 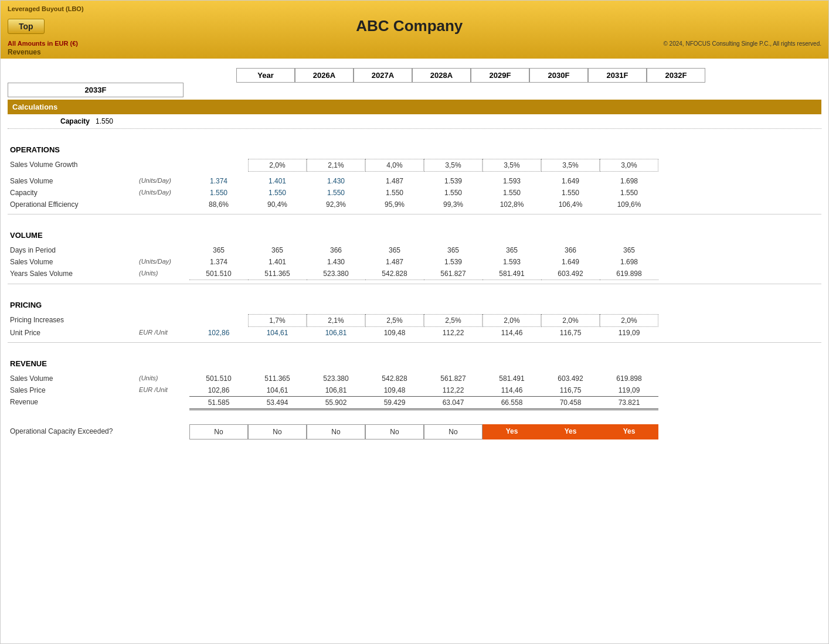 What do you see at coordinates (395, 333) in the screenshot?
I see `unit-price-2029: 109,48` at bounding box center [395, 333].